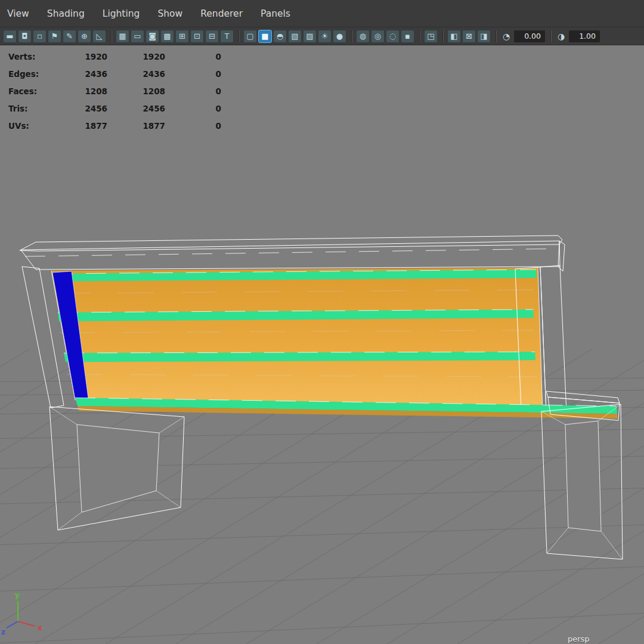  What do you see at coordinates (530, 36) in the screenshot?
I see `exposure-value-field: 0.00` at bounding box center [530, 36].